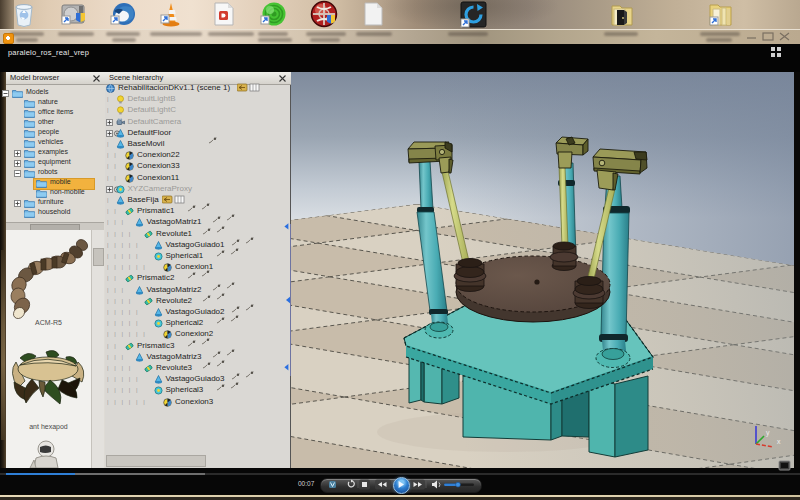  What do you see at coordinates (779, 442) in the screenshot?
I see `svg-text: x` at bounding box center [779, 442].